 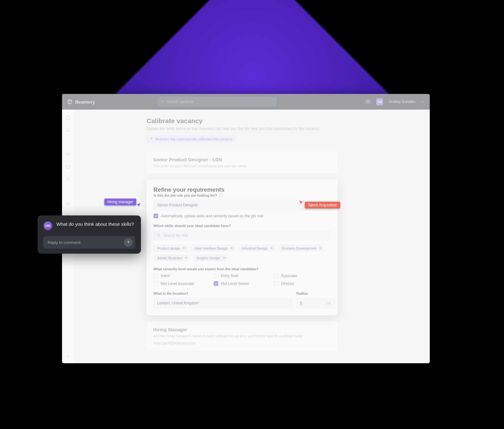 What do you see at coordinates (380, 102) in the screenshot?
I see `user-avatar: AS` at bounding box center [380, 102].